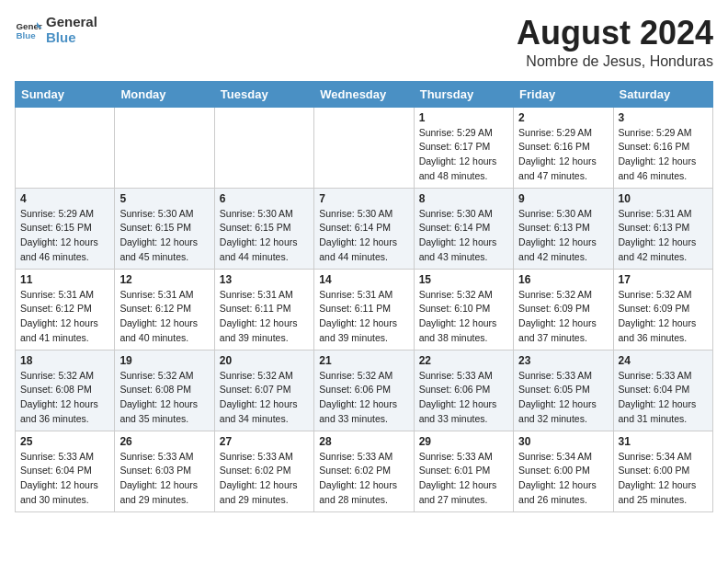 Image resolution: width=728 pixels, height=563 pixels. What do you see at coordinates (563, 361) in the screenshot?
I see `day-number: 23` at bounding box center [563, 361].